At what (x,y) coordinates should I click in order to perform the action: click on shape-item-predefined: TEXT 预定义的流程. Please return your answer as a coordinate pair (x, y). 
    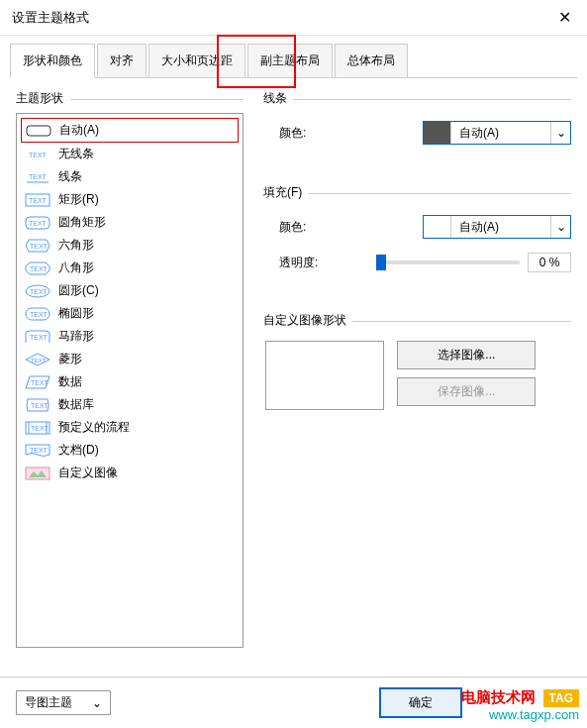
    Looking at the image, I should click on (130, 428).